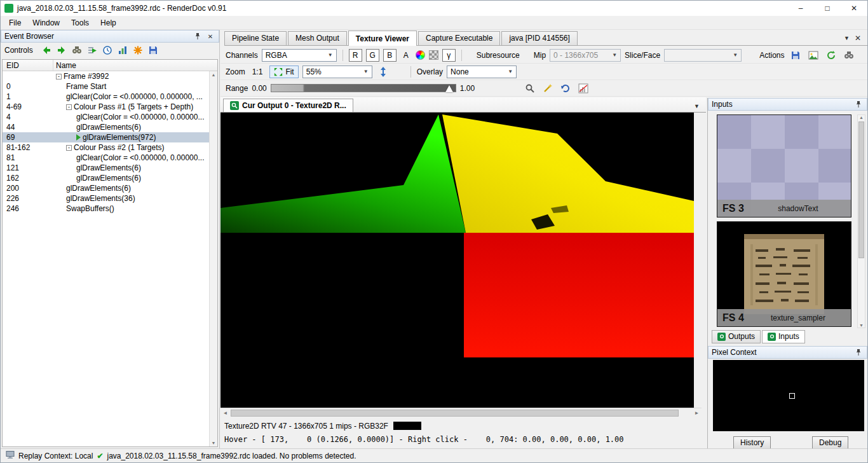 This screenshot has width=868, height=463. Describe the element at coordinates (784, 274) in the screenshot. I see `thumbnail-texture-sampler: FS 4 texture_sampler` at that location.